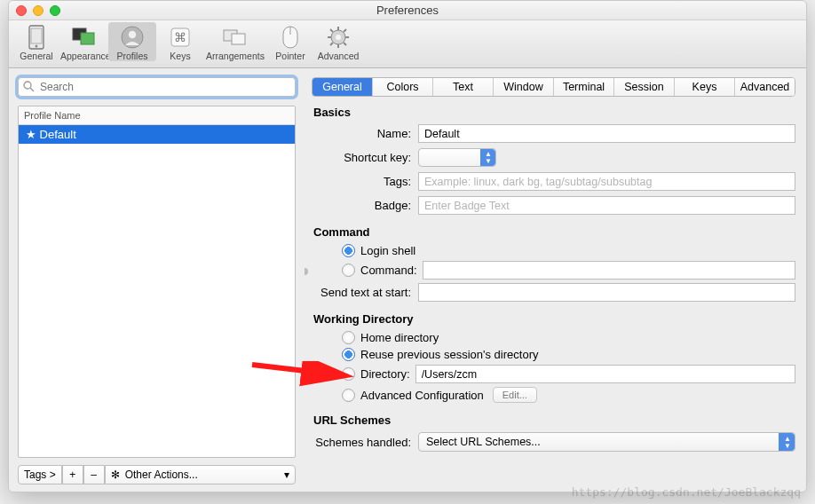 This screenshot has height=504, width=815. Describe the element at coordinates (389, 270) in the screenshot. I see `command-label: Command:` at that location.